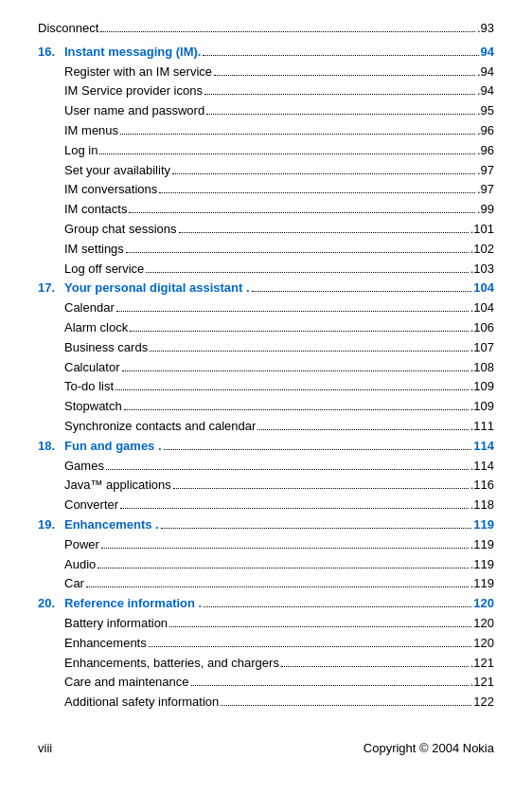 This screenshot has width=532, height=794. Describe the element at coordinates (266, 682) in the screenshot. I see `entry-4-3: Care and maintenance.121` at that location.